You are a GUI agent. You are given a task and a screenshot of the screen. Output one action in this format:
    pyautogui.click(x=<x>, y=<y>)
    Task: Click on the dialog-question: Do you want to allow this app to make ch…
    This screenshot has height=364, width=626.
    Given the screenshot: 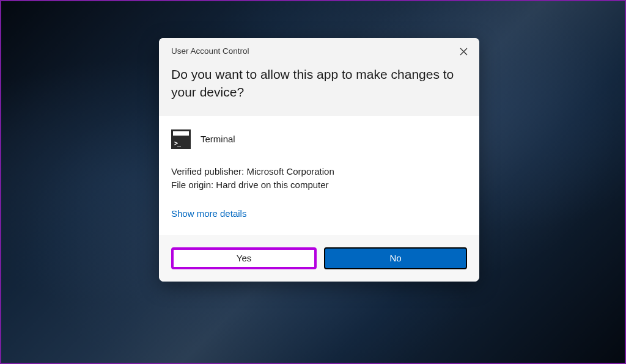 What is the action you would take?
    pyautogui.click(x=319, y=83)
    